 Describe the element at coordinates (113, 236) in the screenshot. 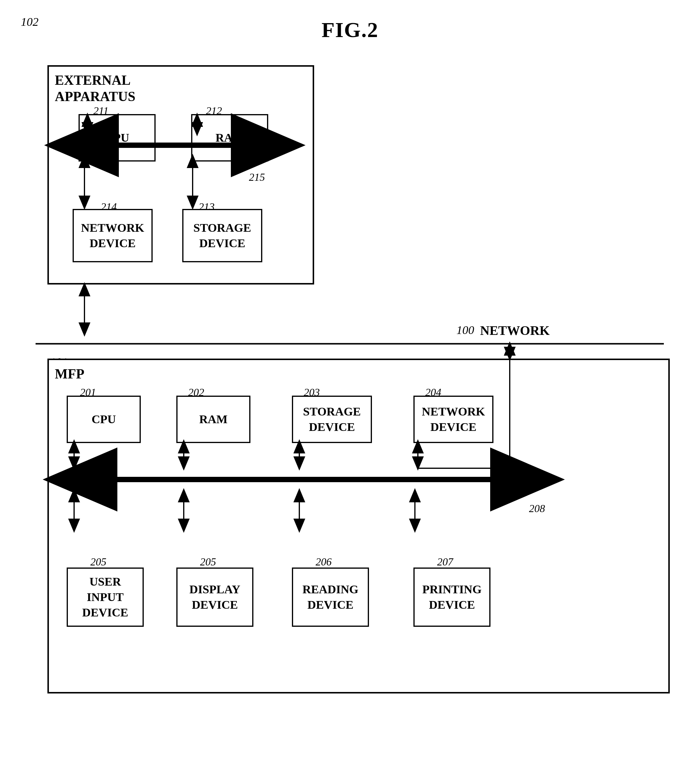

I see `ext-network-box: NETWORKDEVICE` at that location.